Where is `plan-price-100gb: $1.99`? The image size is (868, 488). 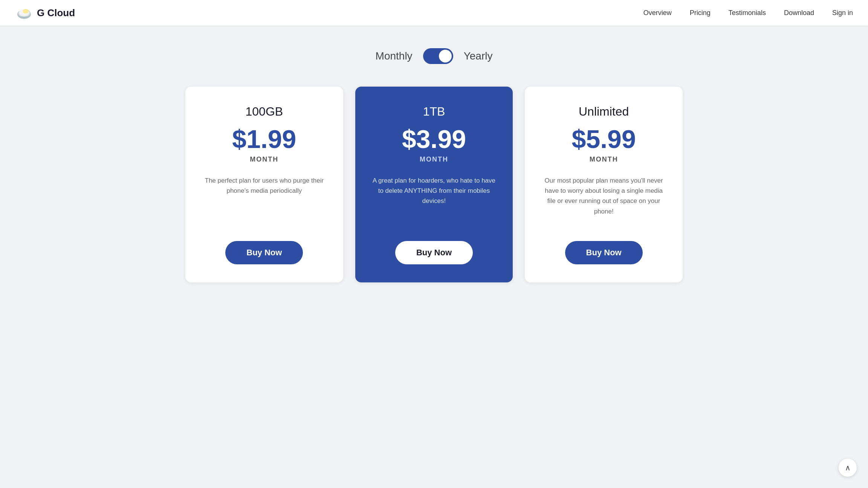
plan-price-100gb: $1.99 is located at coordinates (264, 139).